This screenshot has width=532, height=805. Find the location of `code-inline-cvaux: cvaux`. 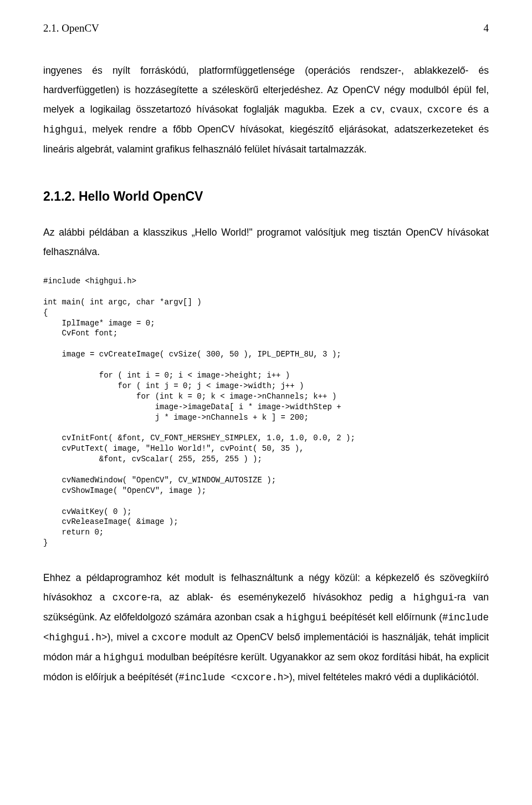

code-inline-cvaux: cvaux is located at coordinates (405, 110).